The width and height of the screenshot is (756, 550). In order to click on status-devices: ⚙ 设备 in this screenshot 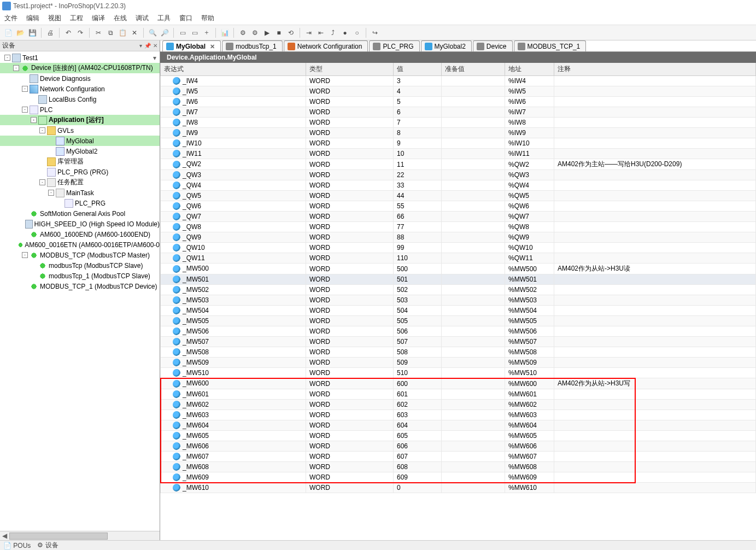, I will do `click(48, 546)`.